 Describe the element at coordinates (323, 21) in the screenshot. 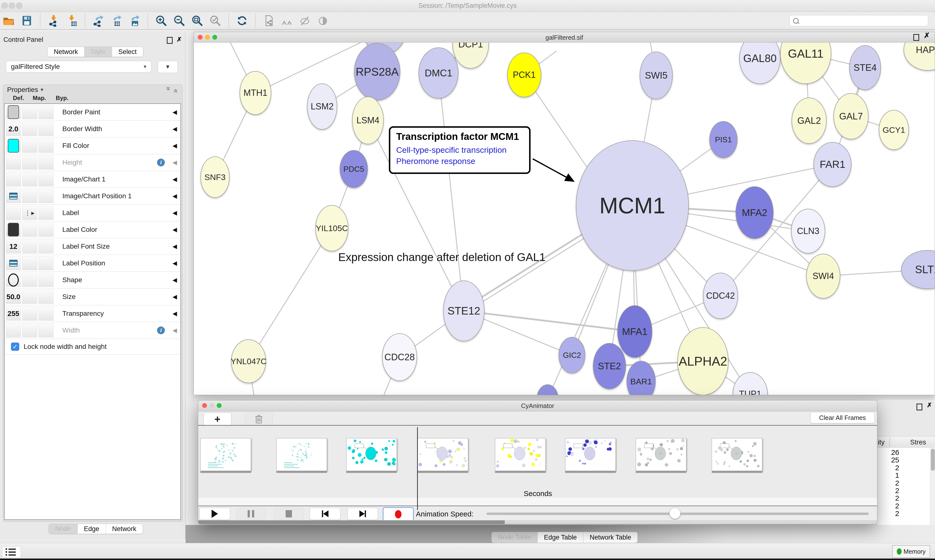

I see `show-details-icon` at that location.